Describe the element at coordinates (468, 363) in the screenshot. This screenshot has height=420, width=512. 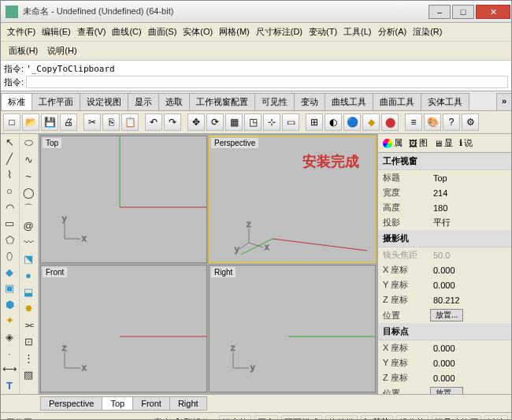
I see `prop-tgt-y: 0.000` at that location.